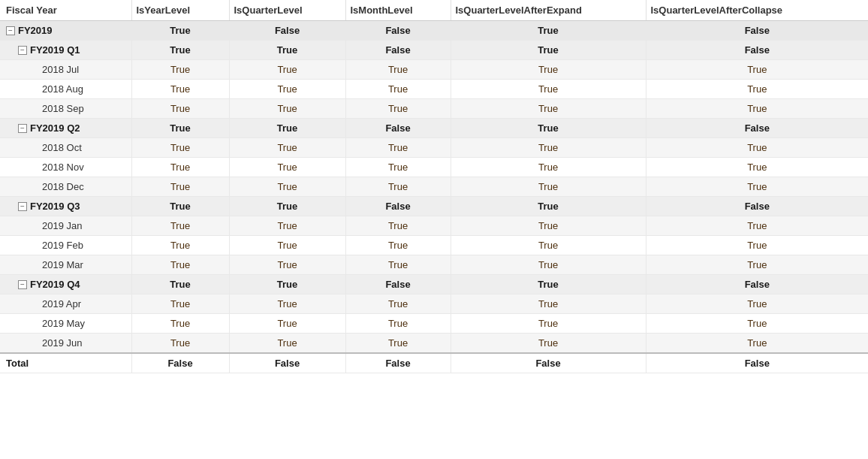 This screenshot has width=868, height=459. I want to click on row-label: FY2019, so click(35, 30).